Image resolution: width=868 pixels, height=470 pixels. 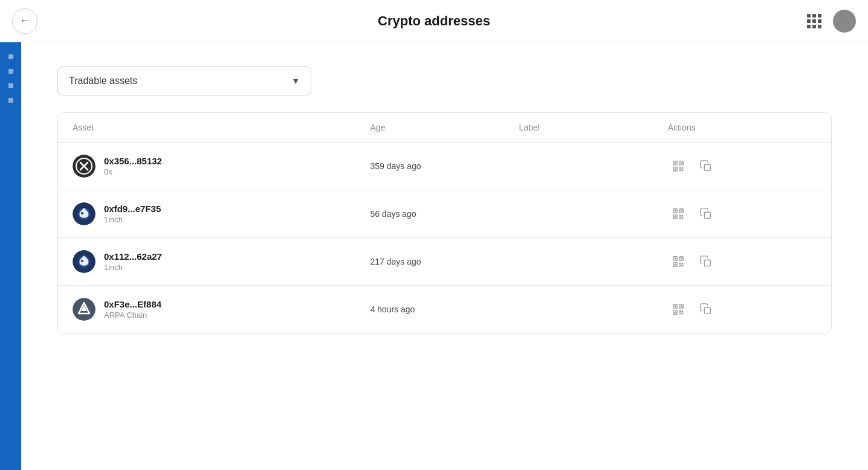 What do you see at coordinates (132, 209) in the screenshot?
I see `asset-address: 0xfd9...e7F35` at bounding box center [132, 209].